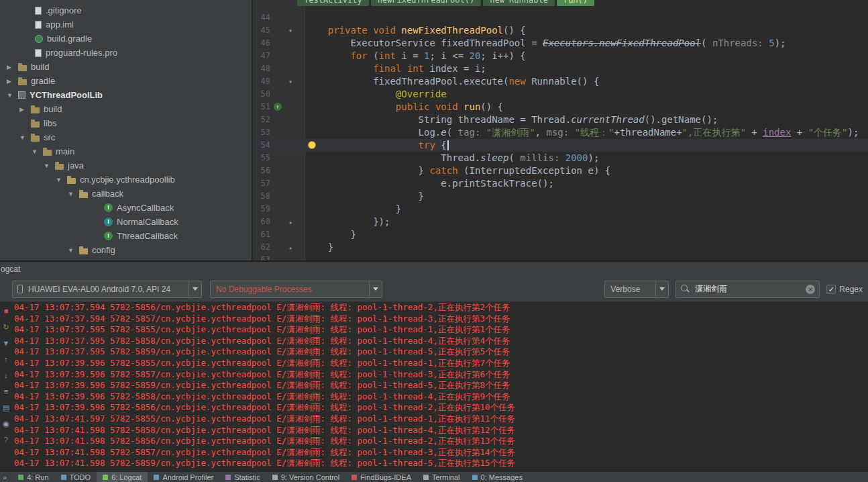  Describe the element at coordinates (747, 289) in the screenshot. I see `logcat-search-input: 潇湘剑雨 ×` at that location.